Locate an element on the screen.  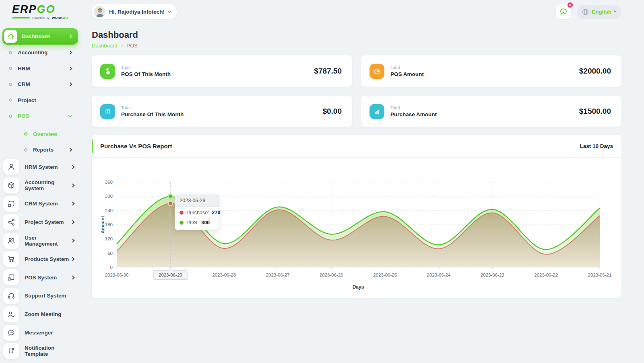
user-menu-button: Hi, Rajodiya Infotech! is located at coordinates (134, 12).